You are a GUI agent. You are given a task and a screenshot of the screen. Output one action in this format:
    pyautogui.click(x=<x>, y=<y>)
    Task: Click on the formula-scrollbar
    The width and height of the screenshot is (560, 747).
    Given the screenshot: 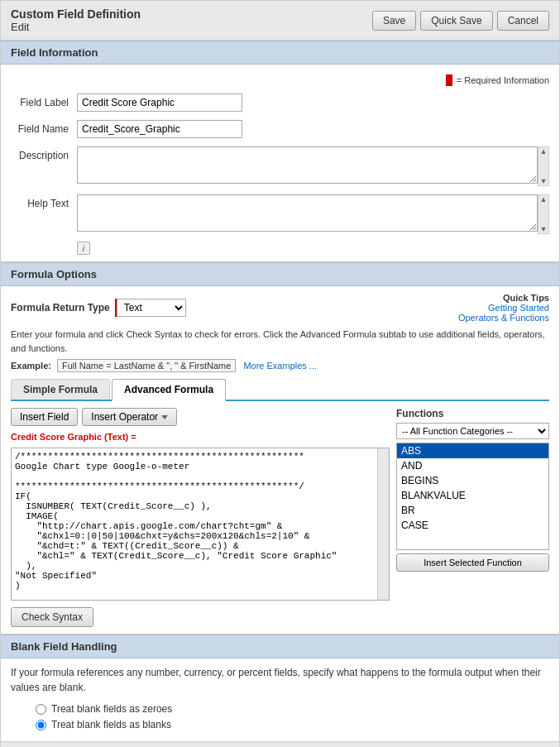 What is the action you would take?
    pyautogui.click(x=383, y=524)
    